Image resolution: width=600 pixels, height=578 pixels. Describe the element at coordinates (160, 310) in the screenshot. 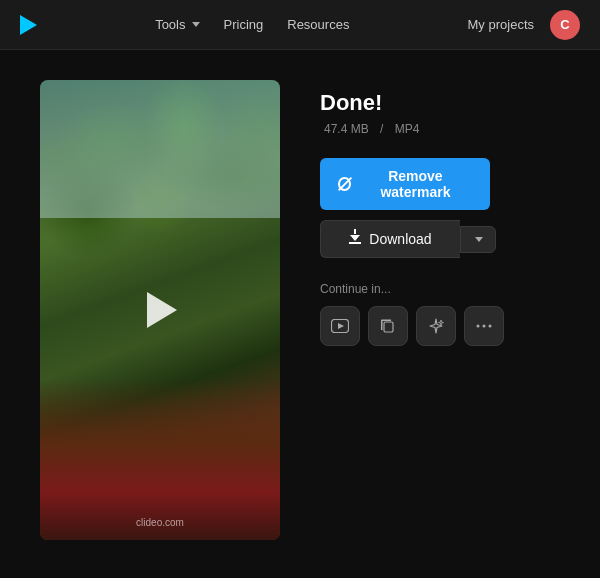

I see `play-button` at that location.